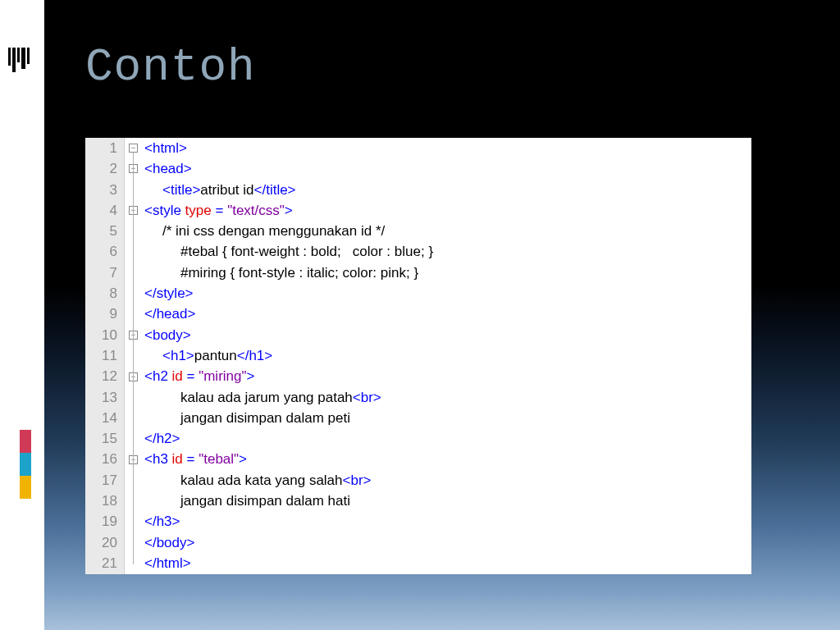 This screenshot has width=840, height=630. What do you see at coordinates (102, 459) in the screenshot?
I see `line-number: 16` at bounding box center [102, 459].